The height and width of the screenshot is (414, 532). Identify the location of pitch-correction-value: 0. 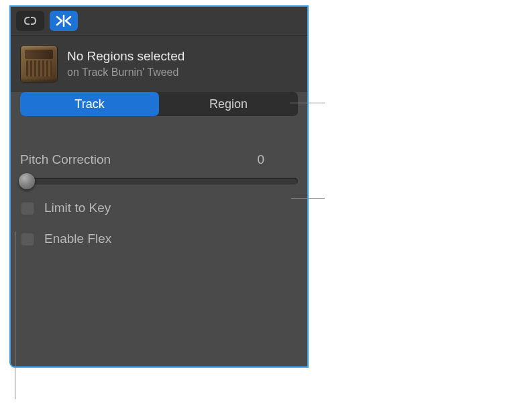
(278, 160).